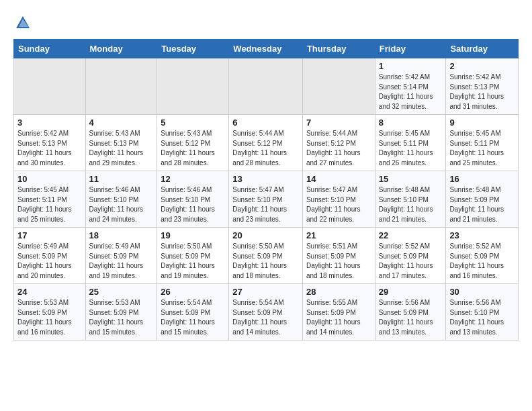  What do you see at coordinates (193, 291) in the screenshot?
I see `day-number: 26` at bounding box center [193, 291].